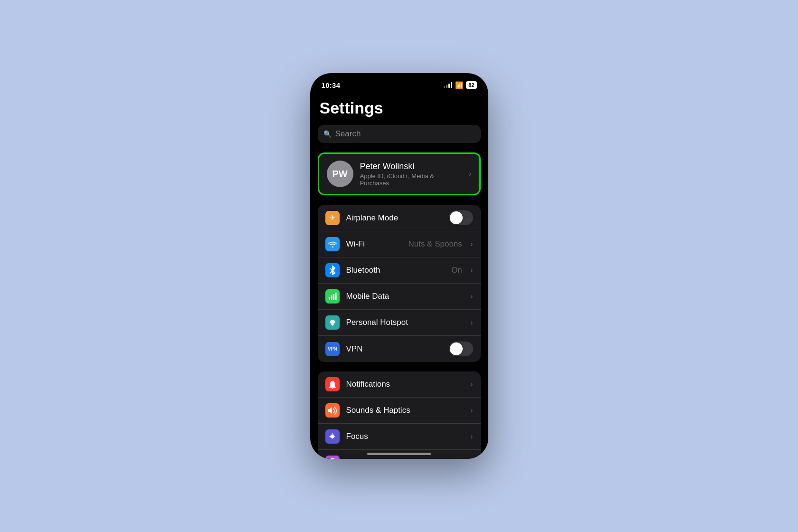 The image size is (798, 532). What do you see at coordinates (471, 85) in the screenshot?
I see `battery-level: 82` at bounding box center [471, 85].